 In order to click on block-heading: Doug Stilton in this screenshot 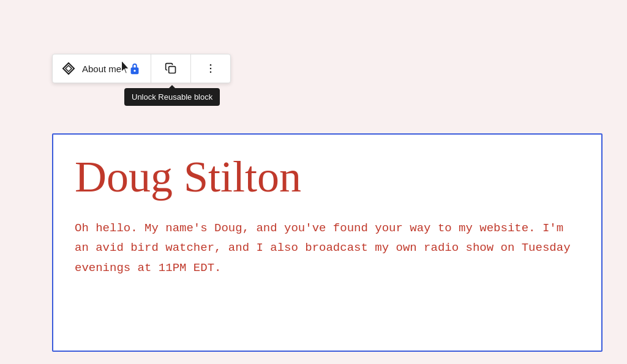, I will do `click(327, 177)`.